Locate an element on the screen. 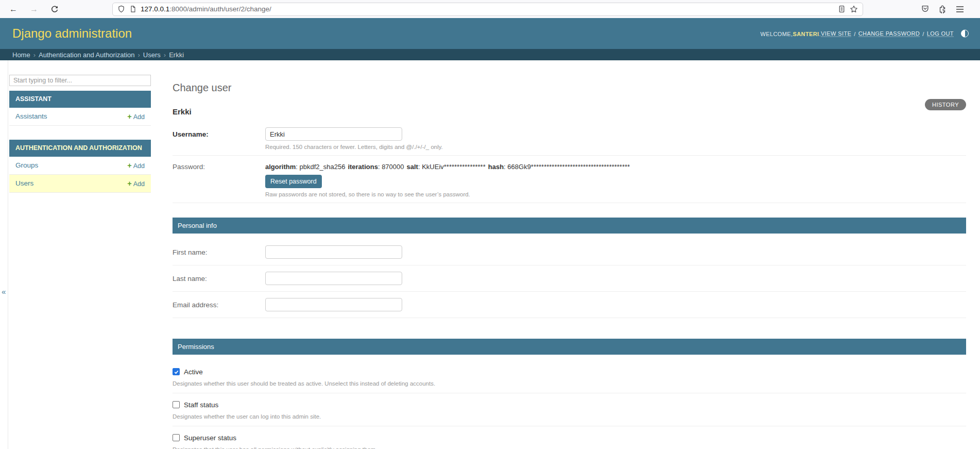 The height and width of the screenshot is (449, 980). breadcrumb-current: Erkki is located at coordinates (176, 55).